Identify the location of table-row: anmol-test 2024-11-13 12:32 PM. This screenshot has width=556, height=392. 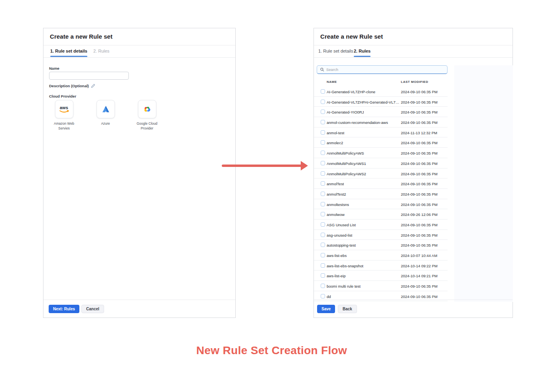
(381, 133).